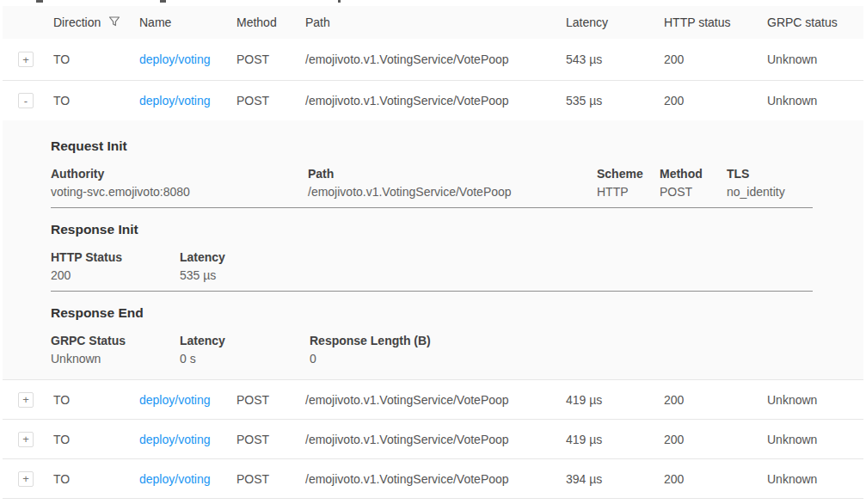 The width and height of the screenshot is (866, 504). Describe the element at coordinates (244, 349) in the screenshot. I see `field-latency: Latency 0 s` at that location.